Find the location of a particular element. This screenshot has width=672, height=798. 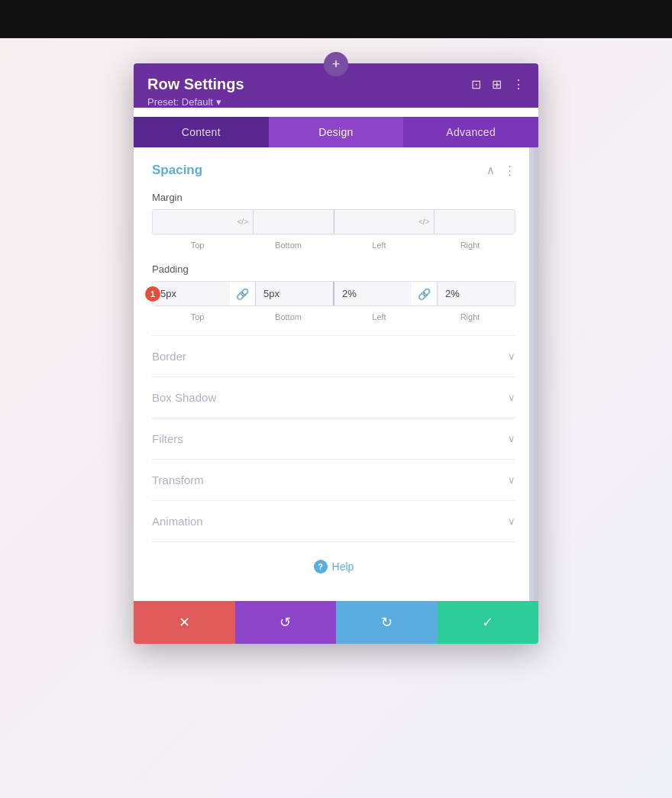

help-section: ? Help is located at coordinates (334, 564).